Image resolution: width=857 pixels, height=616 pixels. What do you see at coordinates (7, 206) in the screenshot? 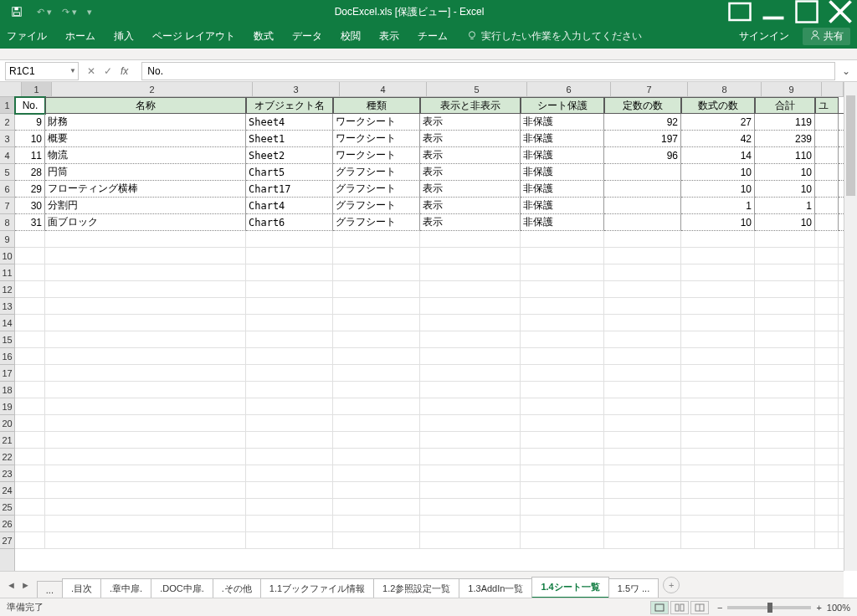
I see `row-header-7: 7` at bounding box center [7, 206].